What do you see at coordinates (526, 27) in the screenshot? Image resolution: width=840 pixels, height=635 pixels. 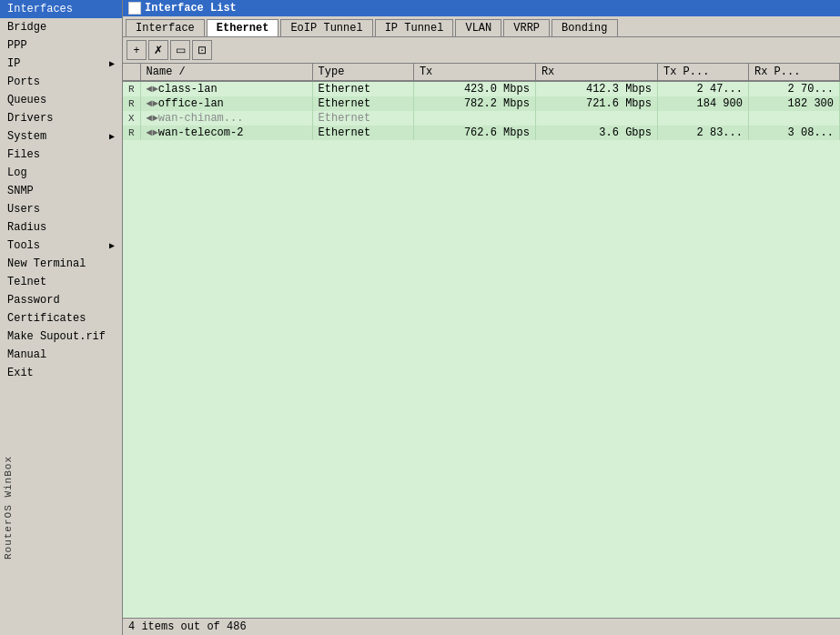 I see `tab-vrrp: VRRP` at bounding box center [526, 27].